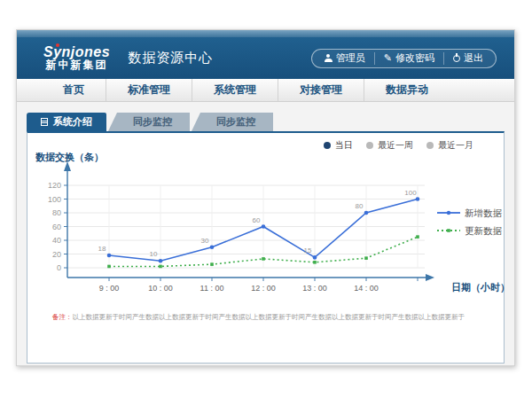  I want to click on svg-text: 9 : 00, so click(110, 288).